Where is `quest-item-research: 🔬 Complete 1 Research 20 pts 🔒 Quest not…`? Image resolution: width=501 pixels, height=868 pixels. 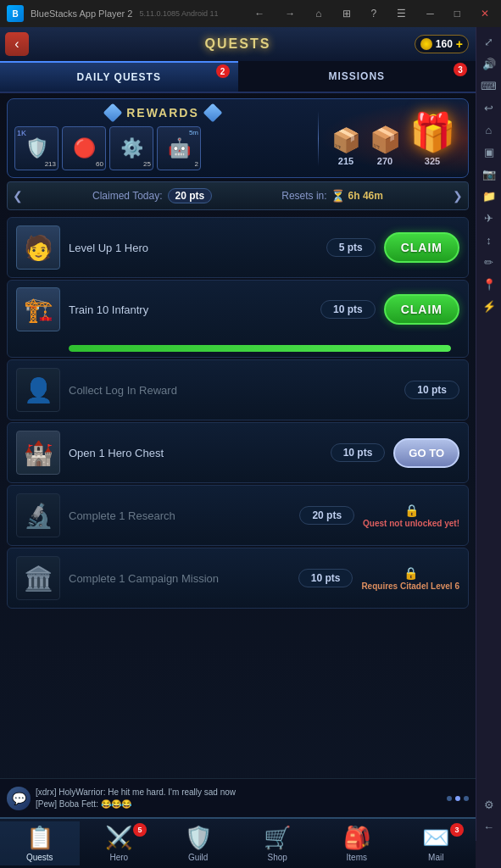 quest-item-research: 🔬 Complete 1 Research 20 pts 🔒 Quest not… is located at coordinates (237, 515).